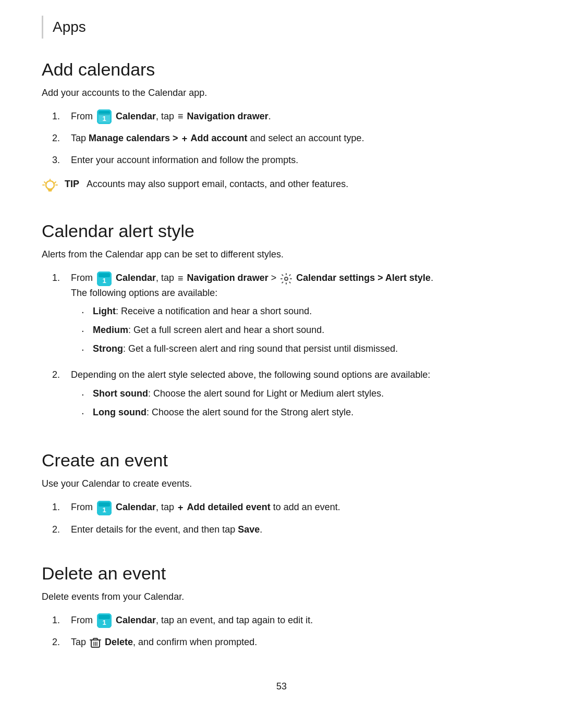 The image size is (563, 728). I want to click on header-border, so click(43, 27).